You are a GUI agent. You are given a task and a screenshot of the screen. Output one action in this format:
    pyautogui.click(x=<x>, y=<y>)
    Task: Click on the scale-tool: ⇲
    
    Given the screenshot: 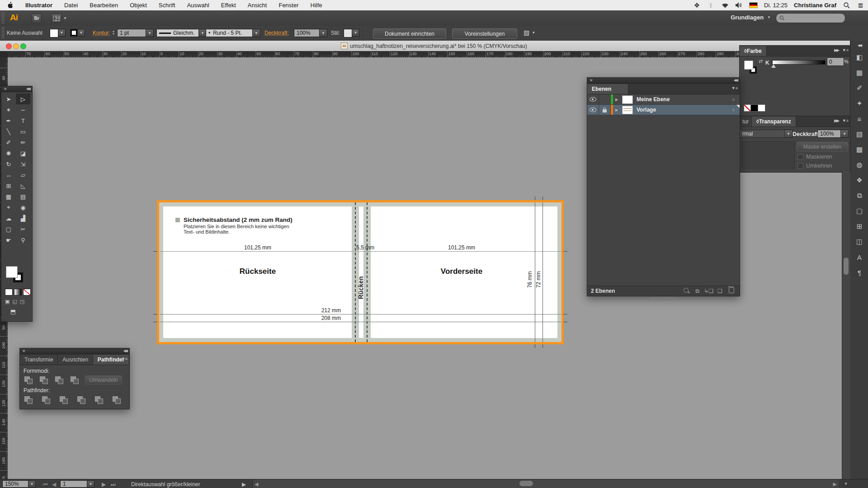 What is the action you would take?
    pyautogui.click(x=23, y=164)
    